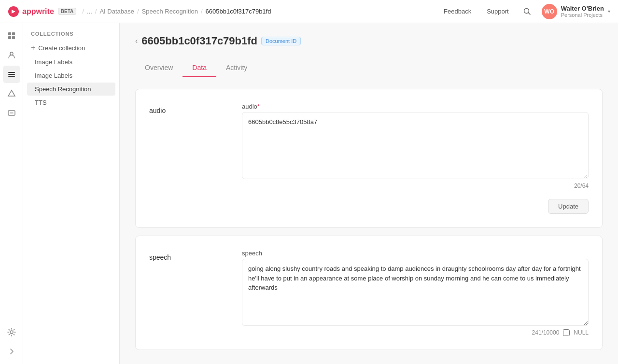 This screenshot has width=618, height=364. Describe the element at coordinates (576, 12) in the screenshot. I see `user-menu: WO Walter O'Brien Personal Projects ▾` at that location.